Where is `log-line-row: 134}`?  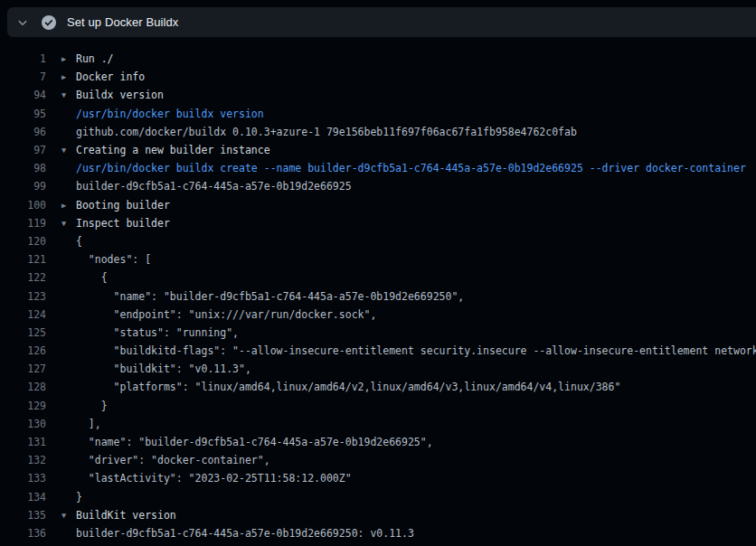 log-line-row: 134} is located at coordinates (378, 497).